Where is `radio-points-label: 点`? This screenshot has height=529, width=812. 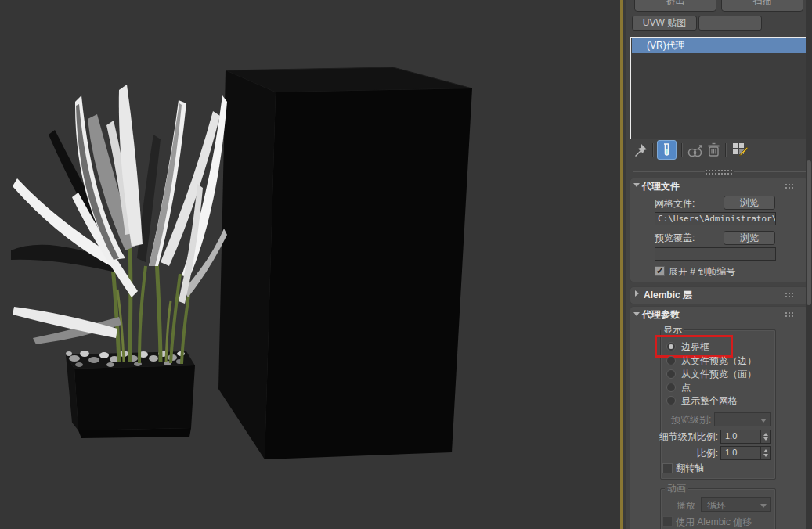
radio-points-label: 点 is located at coordinates (686, 388).